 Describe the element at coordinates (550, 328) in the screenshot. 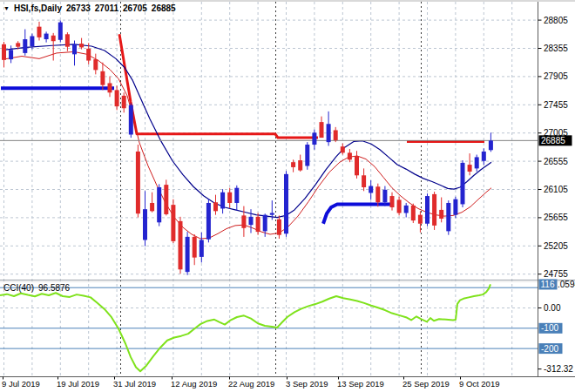

I see `cci-level-tag-text: -100` at that location.